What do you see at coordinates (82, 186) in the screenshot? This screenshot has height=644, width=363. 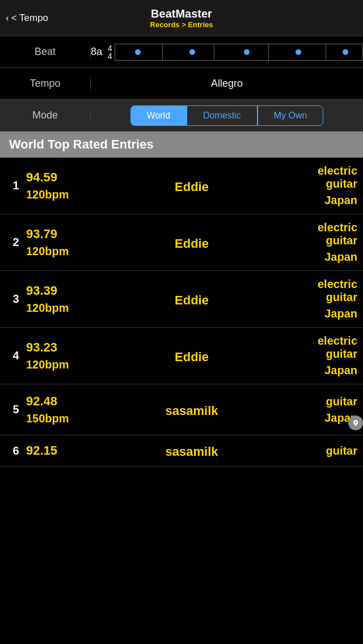 I see `entry-score-bpm: 94.59 120bpm` at bounding box center [82, 186].